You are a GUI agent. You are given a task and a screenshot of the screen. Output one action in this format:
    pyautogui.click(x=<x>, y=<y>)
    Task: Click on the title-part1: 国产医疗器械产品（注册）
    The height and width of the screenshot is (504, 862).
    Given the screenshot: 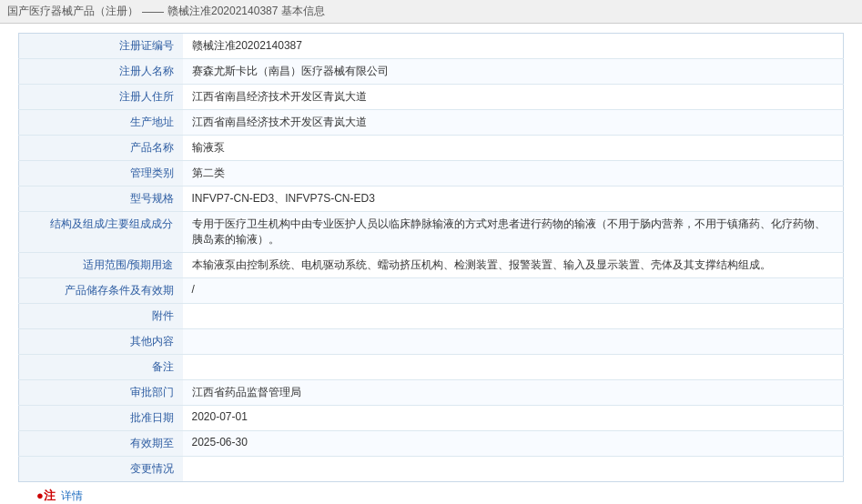 What is the action you would take?
    pyautogui.click(x=73, y=11)
    